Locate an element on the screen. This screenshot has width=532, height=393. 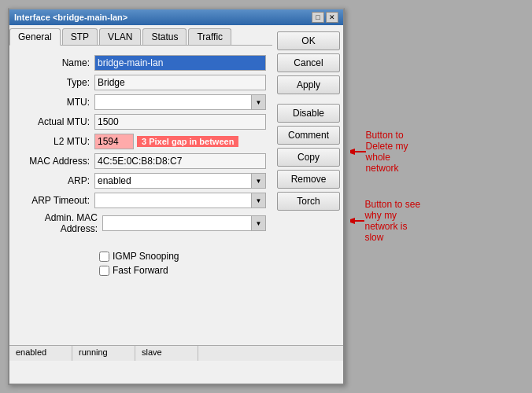
admin-mac-dropdown: ▼ is located at coordinates (184, 223).